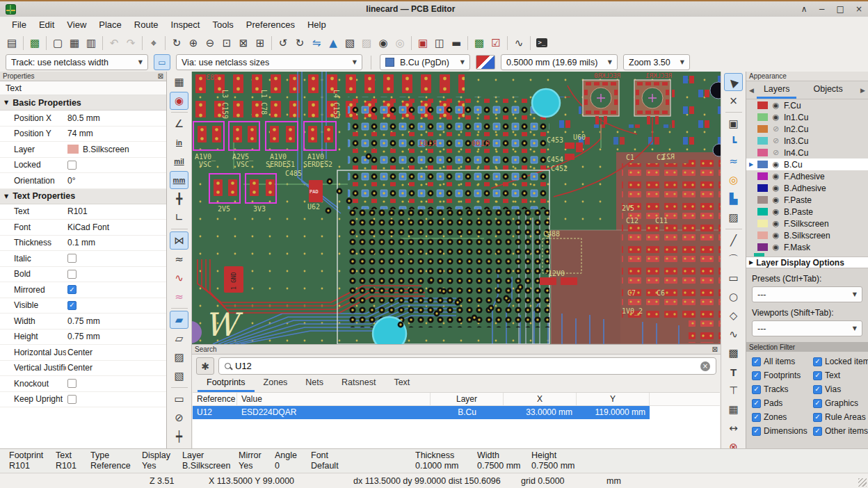  Describe the element at coordinates (275, 384) in the screenshot. I see `tab-zones: Zones` at that location.